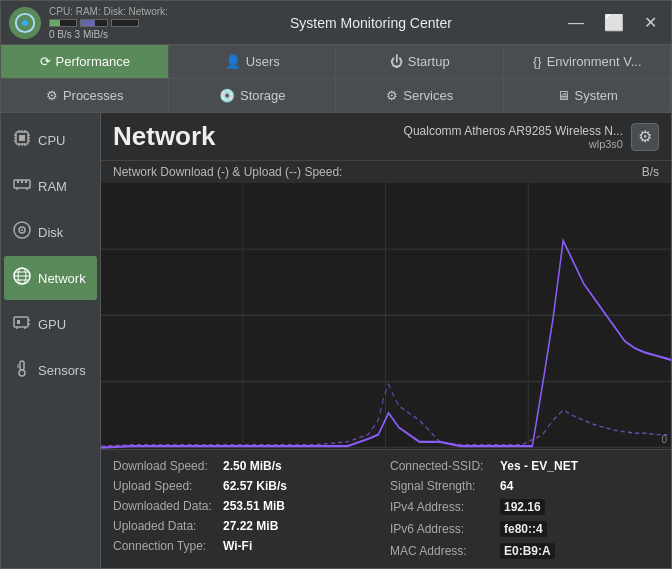 Image resolution: width=672 pixels, height=569 pixels. What do you see at coordinates (396, 62) in the screenshot?
I see `startup-icon: ⏻` at bounding box center [396, 62].